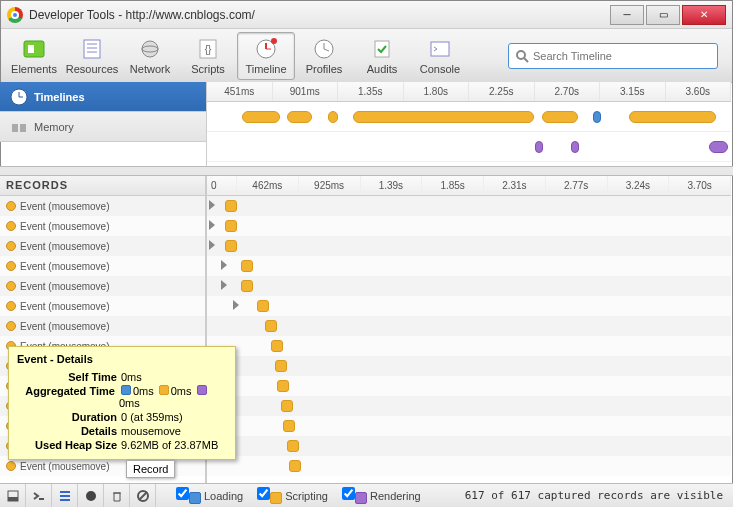 This screenshot has height=507, width=733. What do you see at coordinates (60, 97) in the screenshot?
I see `sidetab-label: Timelines` at bounding box center [60, 97].